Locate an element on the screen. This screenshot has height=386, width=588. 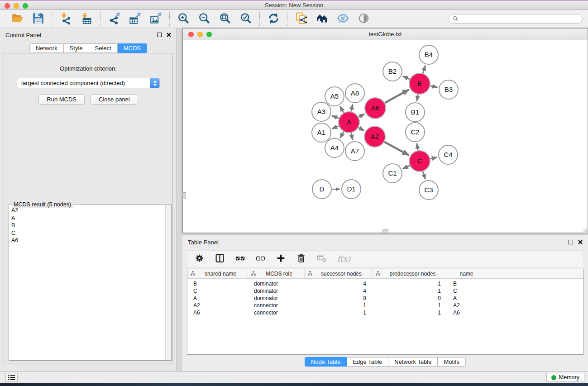
table-tab-node-table: Node Table is located at coordinates (326, 362).